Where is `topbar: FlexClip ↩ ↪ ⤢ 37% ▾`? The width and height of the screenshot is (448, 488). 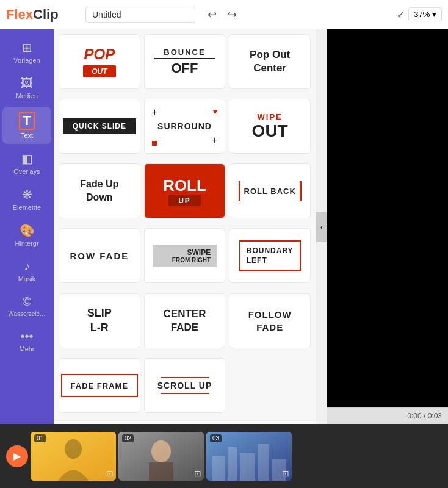 topbar: FlexClip ↩ ↪ ⤢ 37% ▾ is located at coordinates (224, 15).